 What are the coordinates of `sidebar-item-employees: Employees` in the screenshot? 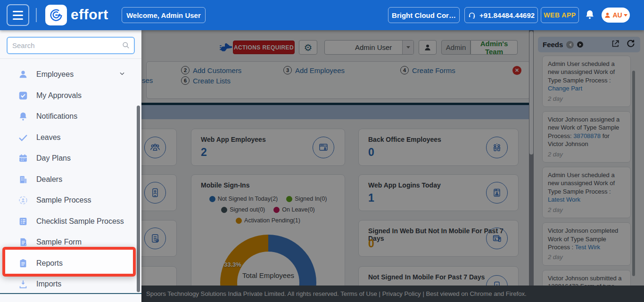 It's located at (71, 74).